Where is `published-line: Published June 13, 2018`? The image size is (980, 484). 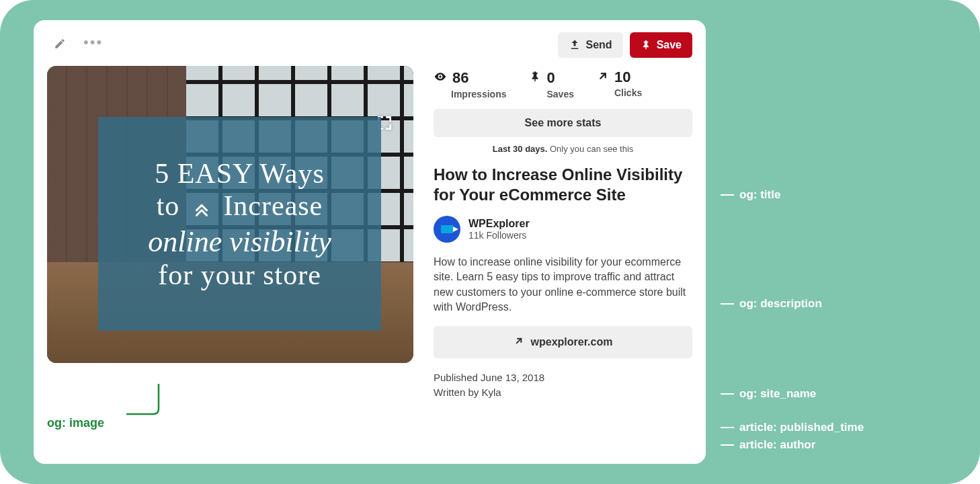
published-line: Published June 13, 2018 is located at coordinates (563, 378).